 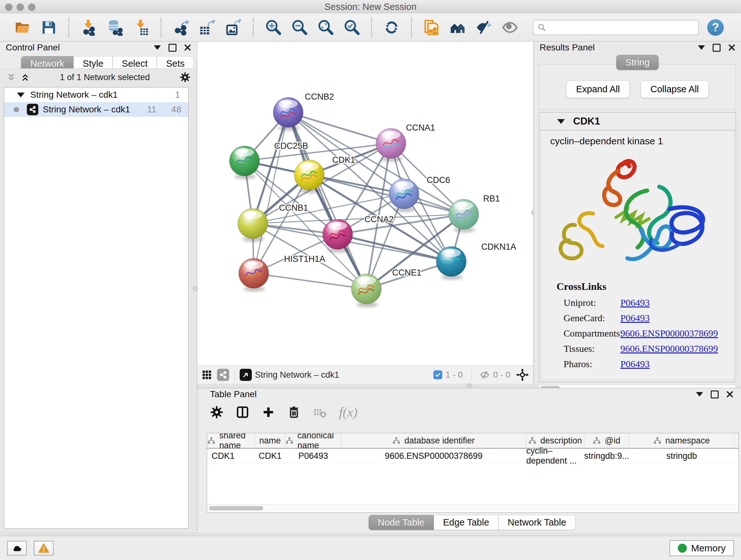 What do you see at coordinates (433, 456) in the screenshot?
I see `table-cell: 9606.ENSP00000378699` at bounding box center [433, 456].